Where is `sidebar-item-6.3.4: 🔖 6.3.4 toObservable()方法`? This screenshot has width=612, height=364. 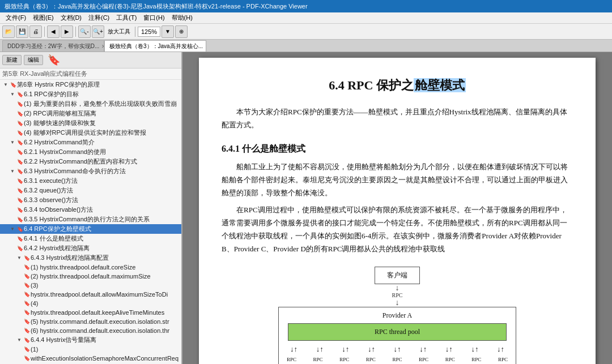 sidebar-item-6.3.4: 🔖 6.3.4 toObservable()方法 is located at coordinates (91, 209).